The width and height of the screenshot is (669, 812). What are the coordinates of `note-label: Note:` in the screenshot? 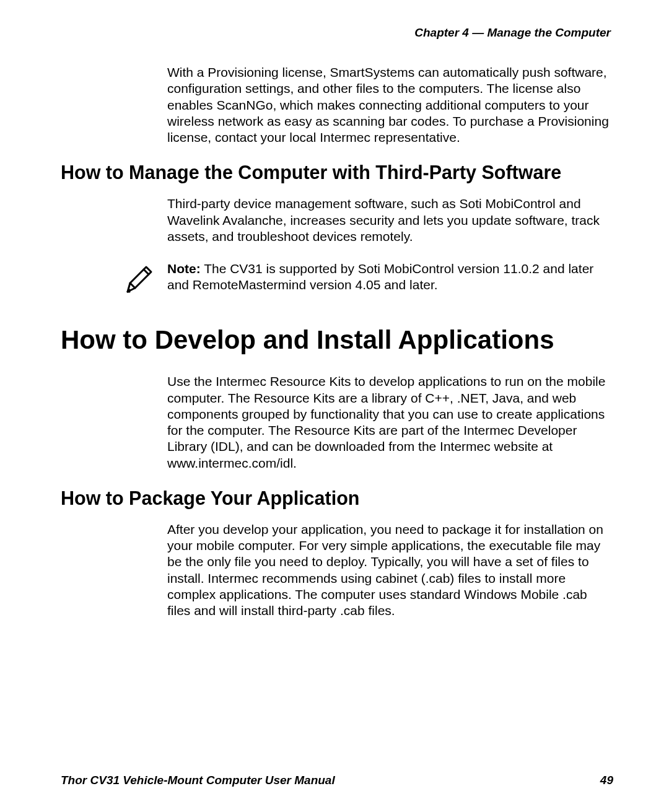 It's located at (184, 269).